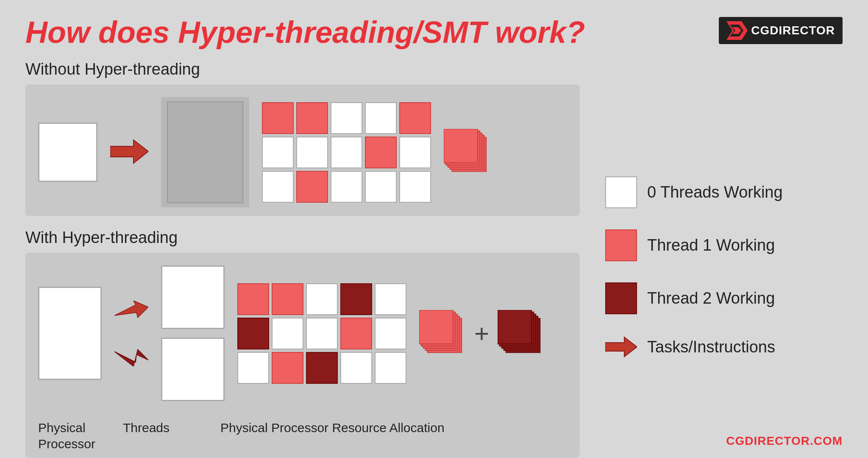 The width and height of the screenshot is (868, 458). Describe the element at coordinates (129, 153) in the screenshot. I see `arrow-without` at that location.